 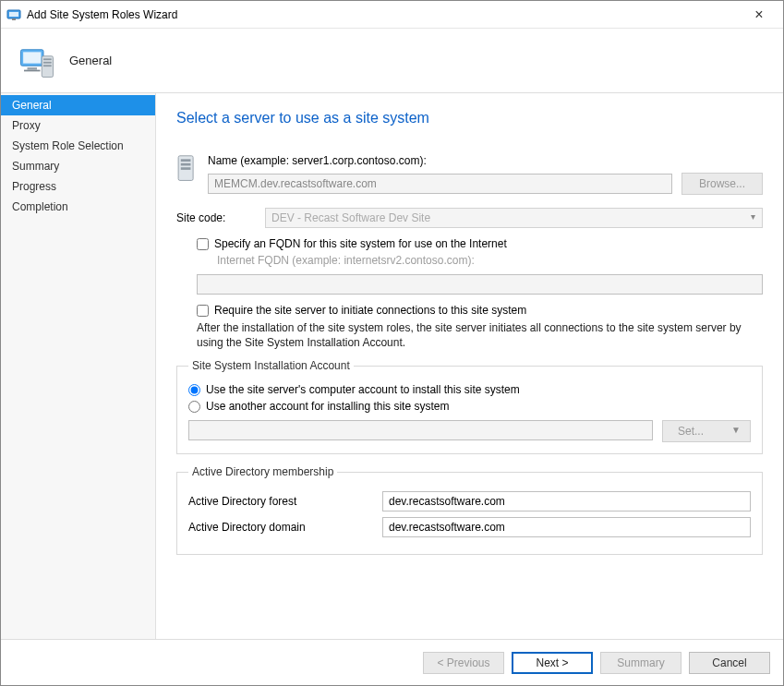 I want to click on use-other-account-radio, so click(x=194, y=406).